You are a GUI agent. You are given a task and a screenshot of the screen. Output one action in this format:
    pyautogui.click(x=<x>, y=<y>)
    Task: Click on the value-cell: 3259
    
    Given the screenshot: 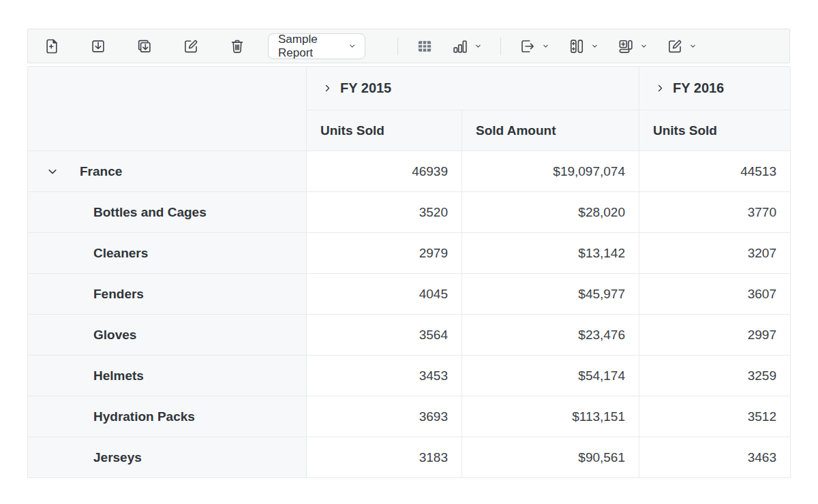 What is the action you would take?
    pyautogui.click(x=715, y=376)
    